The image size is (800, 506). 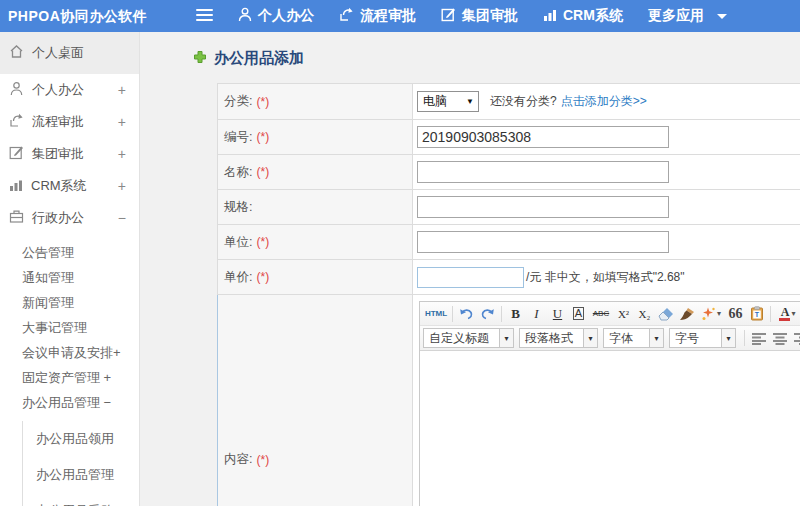 What do you see at coordinates (644, 314) in the screenshot?
I see `subscript-button: X₂` at bounding box center [644, 314].